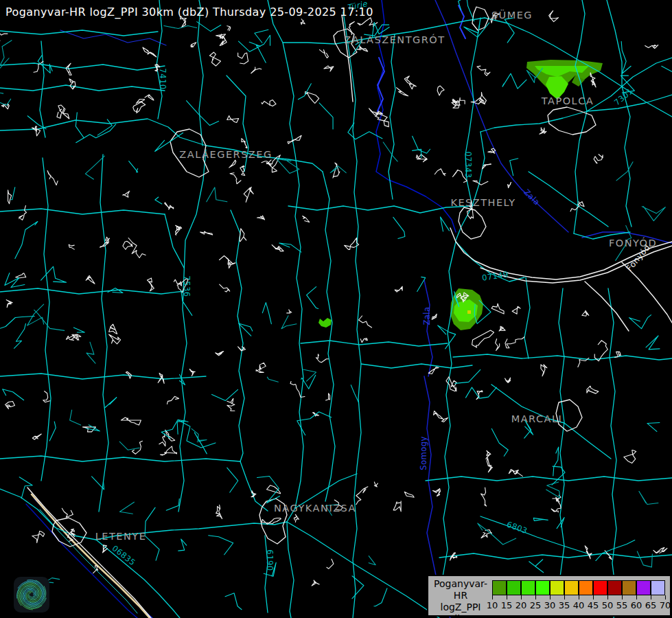 The image size is (672, 618). I want to click on road-label-07149: 07149, so click(496, 276).